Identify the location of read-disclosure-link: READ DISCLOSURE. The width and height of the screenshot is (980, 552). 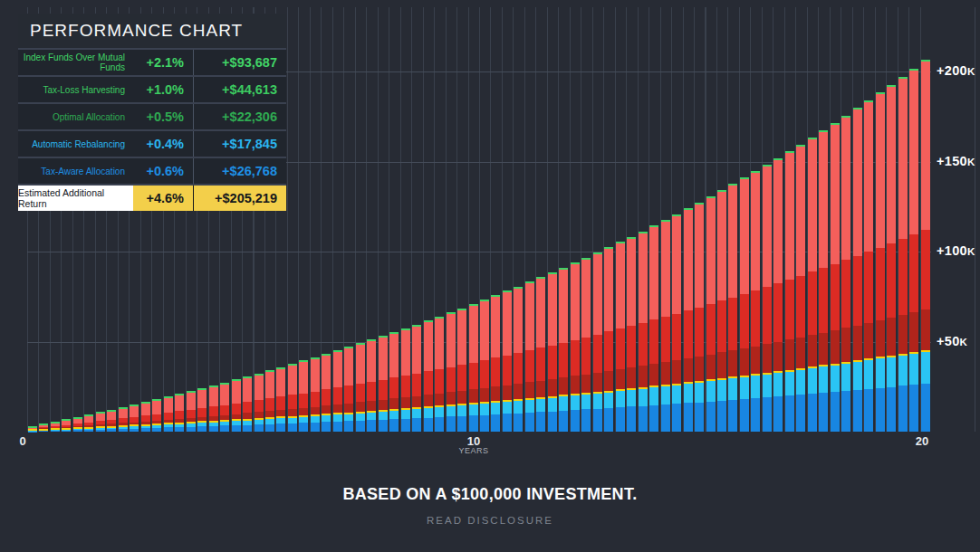
(490, 520).